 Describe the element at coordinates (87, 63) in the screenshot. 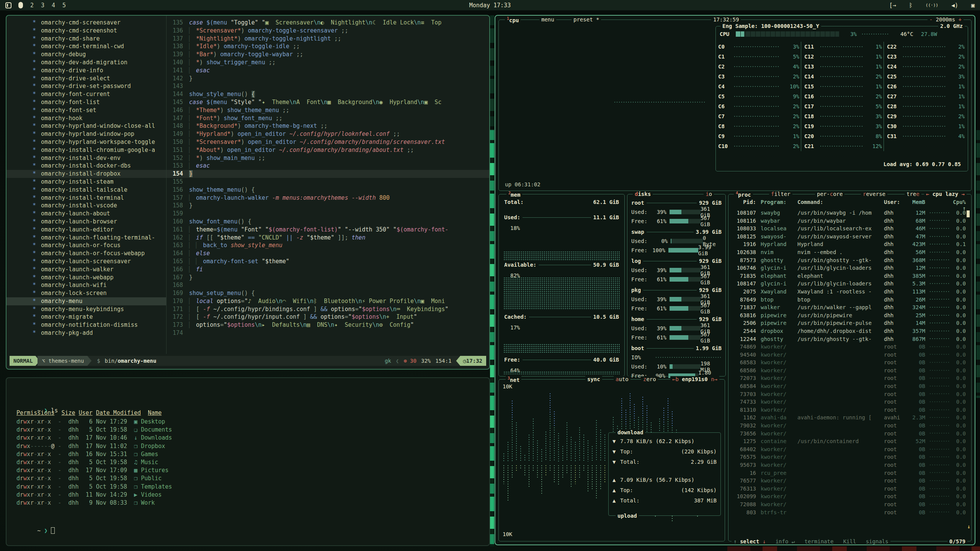

I see `file-list-item: *omarchy-dev-add-migration` at that location.